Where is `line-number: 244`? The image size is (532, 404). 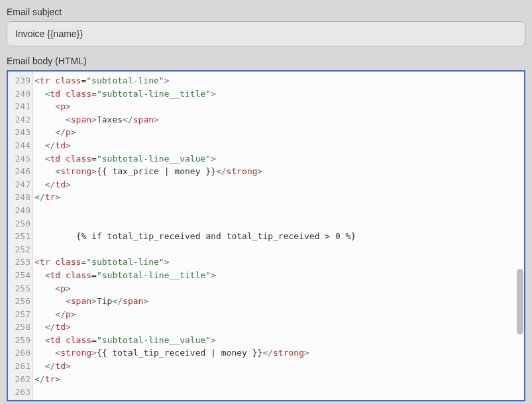 line-number: 244 is located at coordinates (20, 146).